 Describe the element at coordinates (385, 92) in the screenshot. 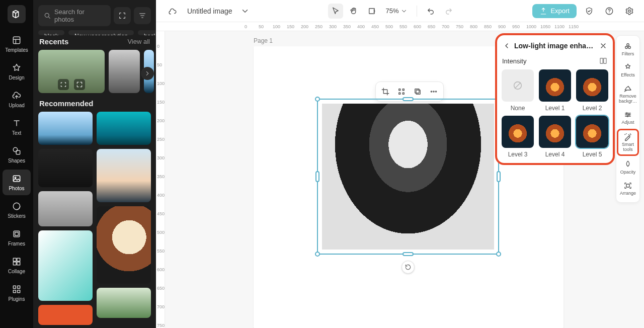

I see `crop-button` at that location.